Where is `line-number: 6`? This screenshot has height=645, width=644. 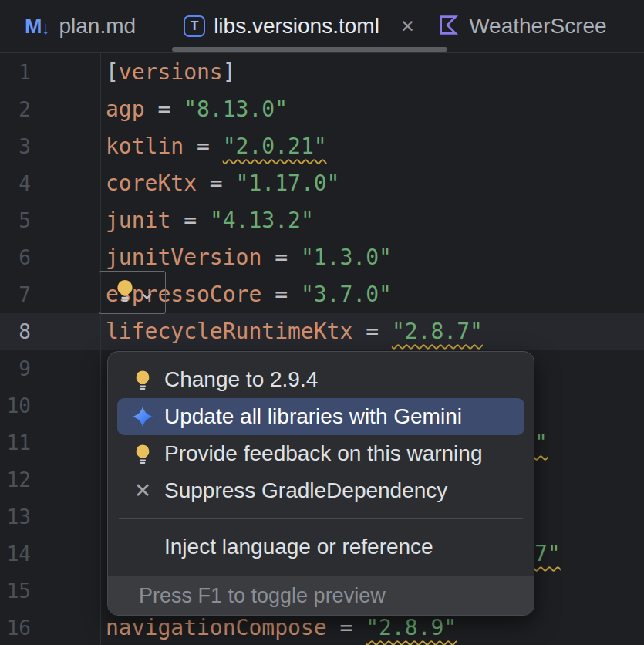
line-number: 6 is located at coordinates (15, 258).